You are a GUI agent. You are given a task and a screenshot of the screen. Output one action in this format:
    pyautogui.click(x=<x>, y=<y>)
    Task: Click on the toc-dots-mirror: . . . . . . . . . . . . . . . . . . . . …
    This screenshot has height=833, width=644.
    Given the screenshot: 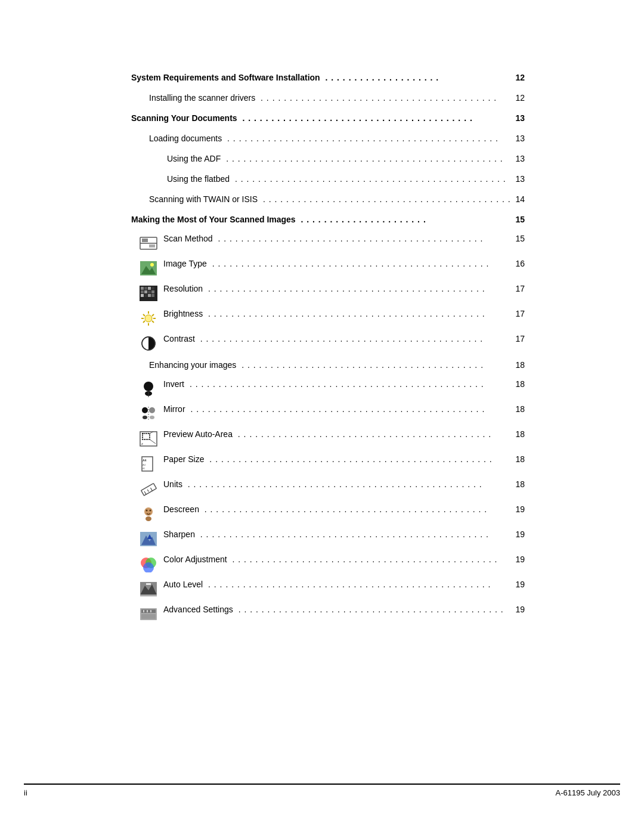 What is the action you would take?
    pyautogui.click(x=349, y=409)
    